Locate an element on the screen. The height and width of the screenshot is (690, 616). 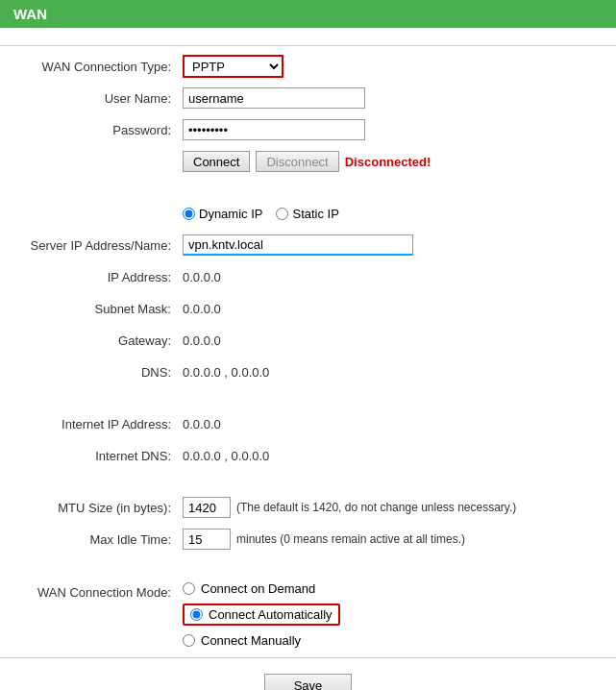
connect-automatically-option: Connect Automatically is located at coordinates (261, 615).